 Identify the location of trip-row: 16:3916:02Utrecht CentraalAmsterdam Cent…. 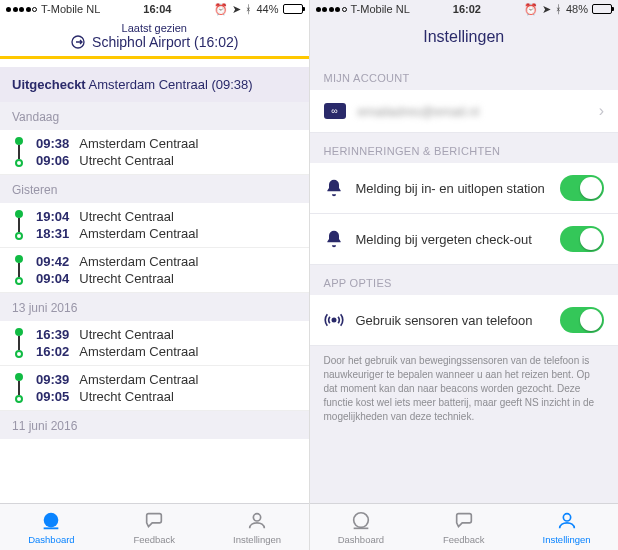
(154, 344).